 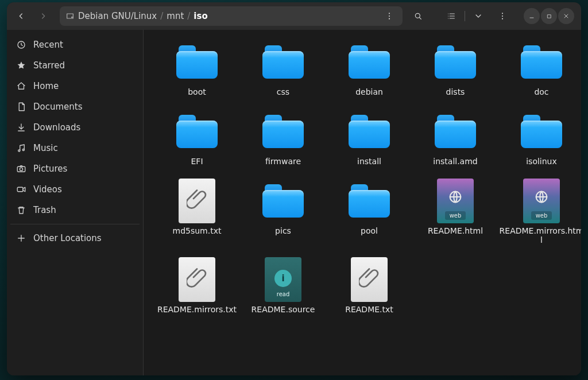 I want to click on close-icon, so click(x=566, y=16).